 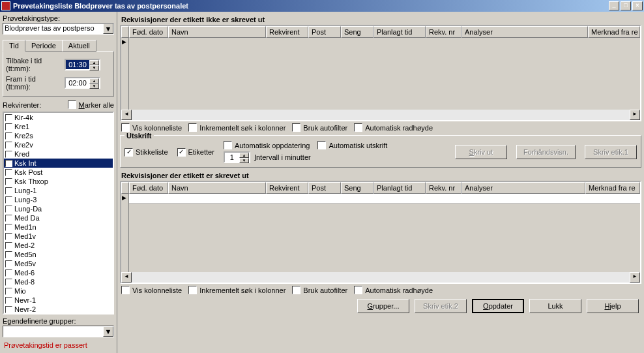 What do you see at coordinates (59, 163) in the screenshot?
I see `list-item: Ksk Int` at bounding box center [59, 163].